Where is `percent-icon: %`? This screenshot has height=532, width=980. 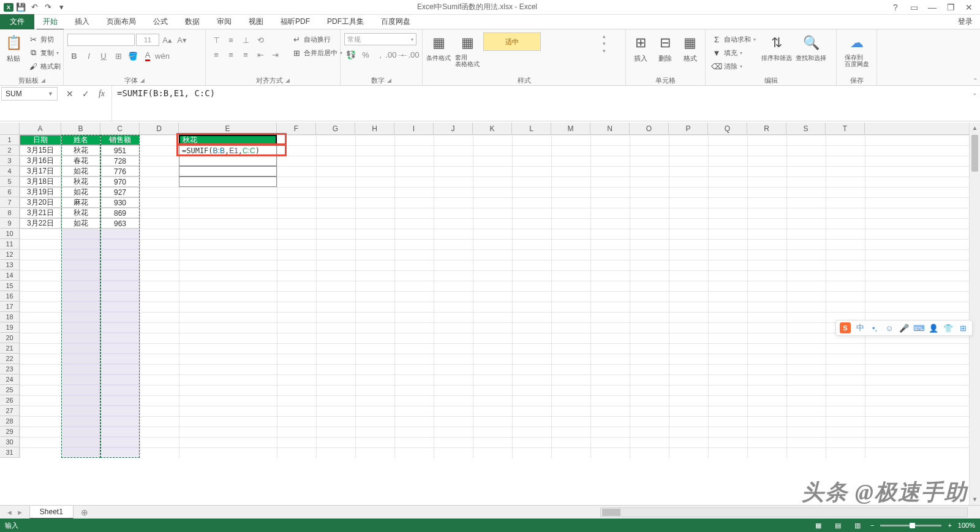 percent-icon: % is located at coordinates (366, 55).